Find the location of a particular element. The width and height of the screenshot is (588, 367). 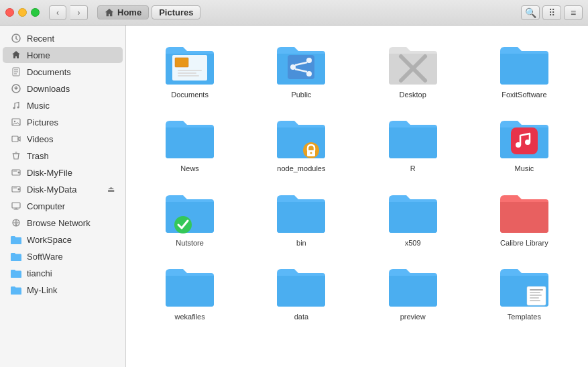

file-item-news: News is located at coordinates (190, 144).